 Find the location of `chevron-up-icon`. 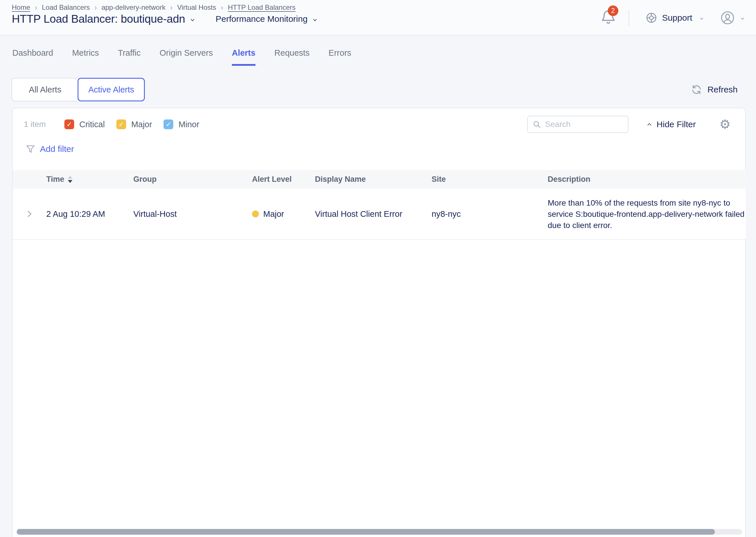

chevron-up-icon is located at coordinates (649, 124).